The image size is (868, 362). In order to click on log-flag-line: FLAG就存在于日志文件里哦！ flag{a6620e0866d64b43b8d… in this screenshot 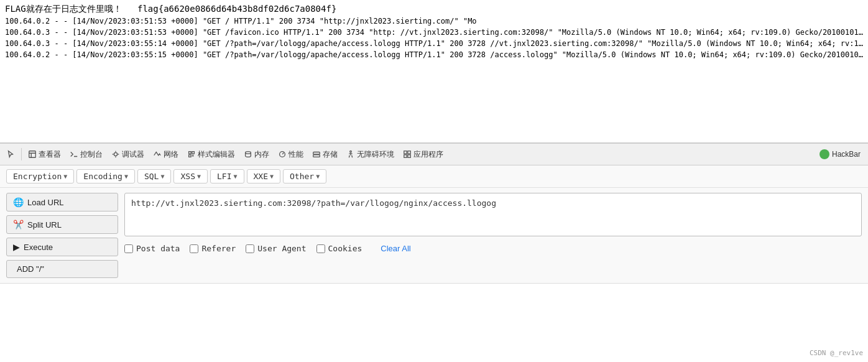, I will do `click(434, 9)`.